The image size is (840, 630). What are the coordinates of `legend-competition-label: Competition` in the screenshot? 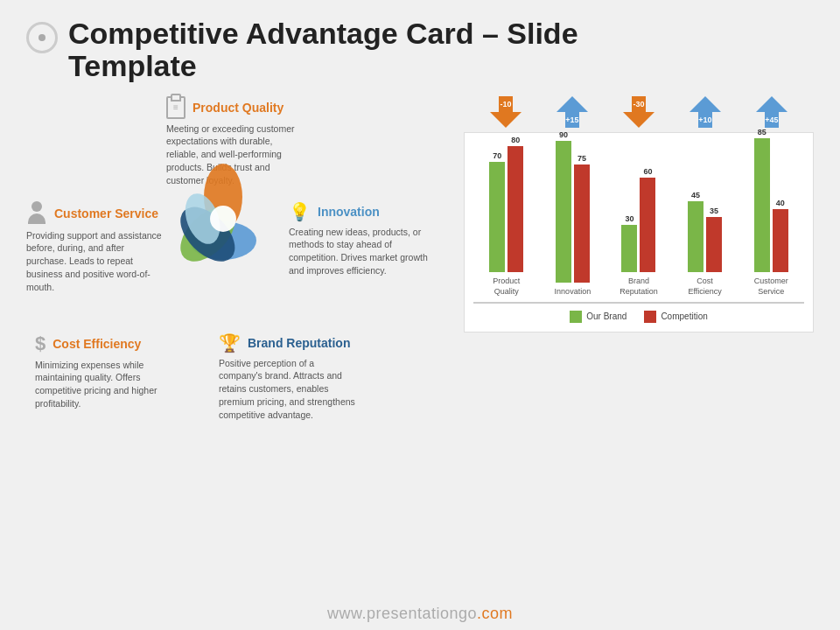 It's located at (684, 317).